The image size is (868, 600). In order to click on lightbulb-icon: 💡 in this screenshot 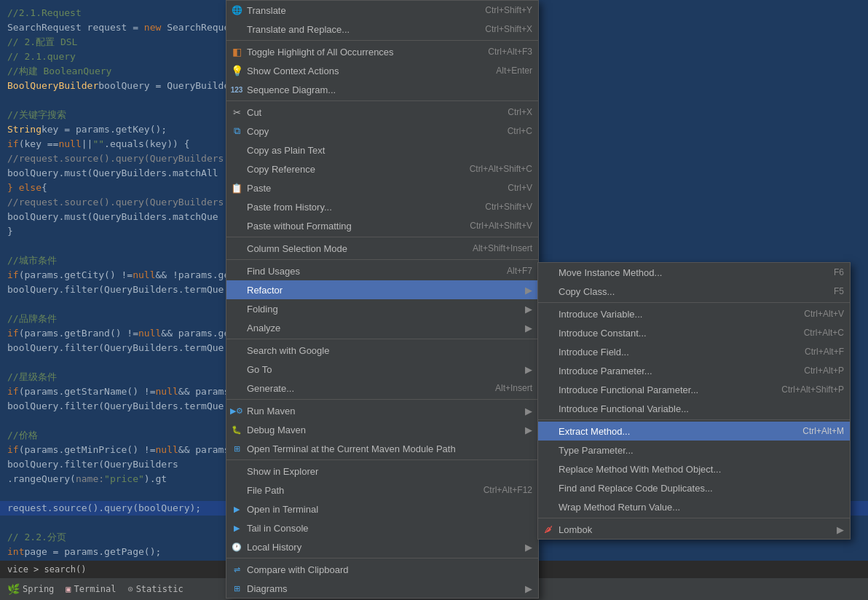, I will do `click(237, 71)`.